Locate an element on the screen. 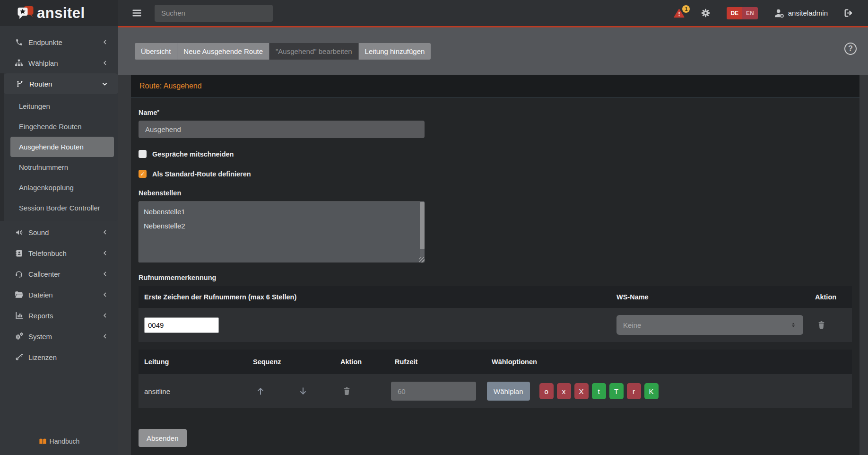  lang-en-button: EN is located at coordinates (750, 13).